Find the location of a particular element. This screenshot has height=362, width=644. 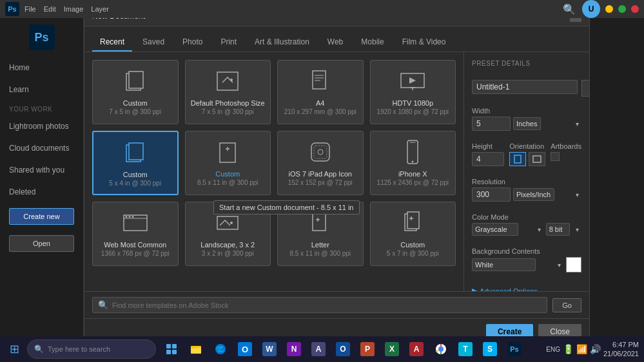

orientation-portrait-button is located at coordinates (518, 159).